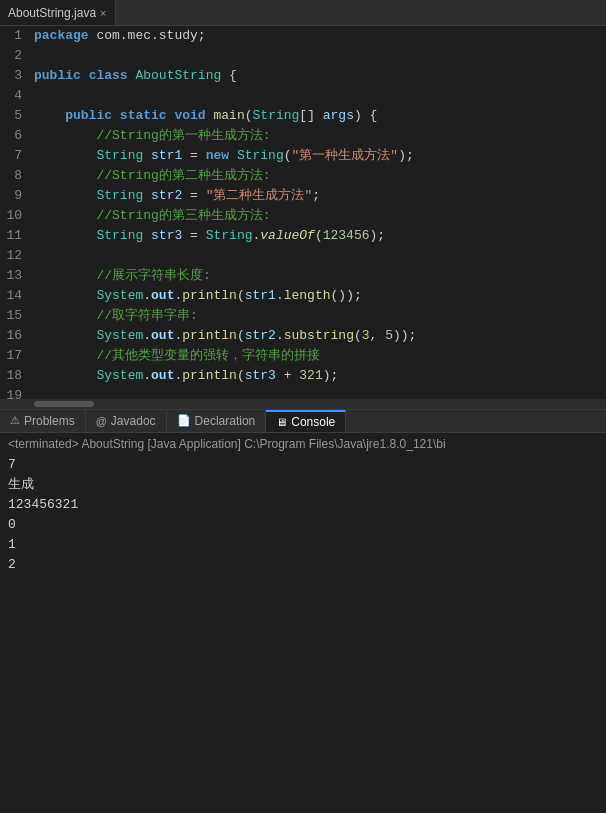 This screenshot has width=606, height=813. I want to click on problems-icon: ⚠, so click(15, 420).